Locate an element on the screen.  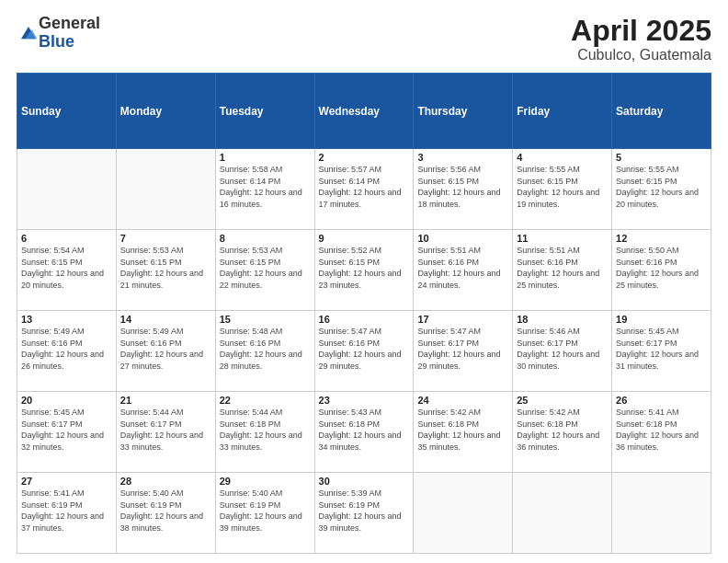
day-number: 21 is located at coordinates (165, 400).